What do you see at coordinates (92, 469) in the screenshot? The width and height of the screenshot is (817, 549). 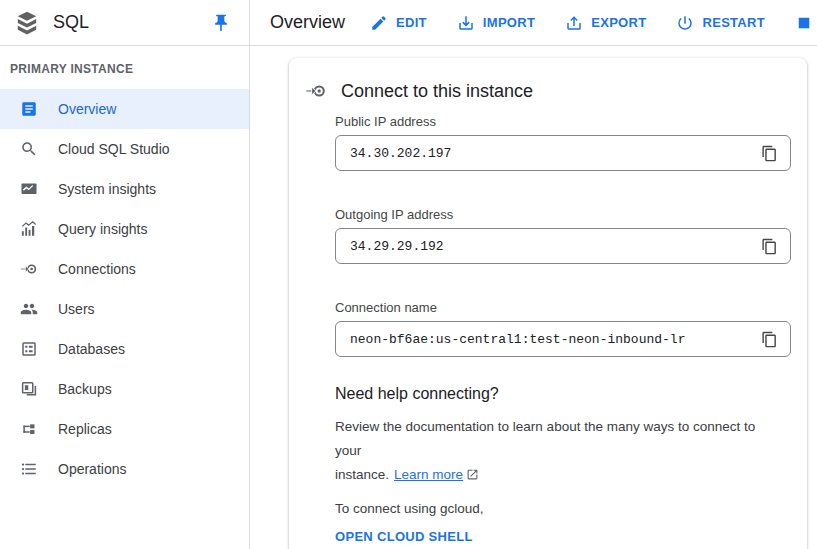 I see `sidebar-item-label: Operations` at bounding box center [92, 469].